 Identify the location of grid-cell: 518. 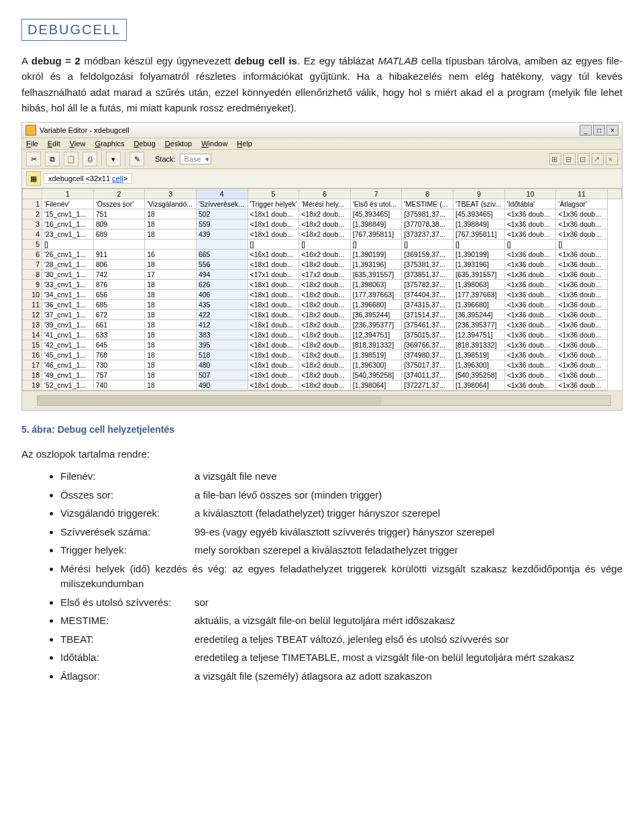
(221, 356).